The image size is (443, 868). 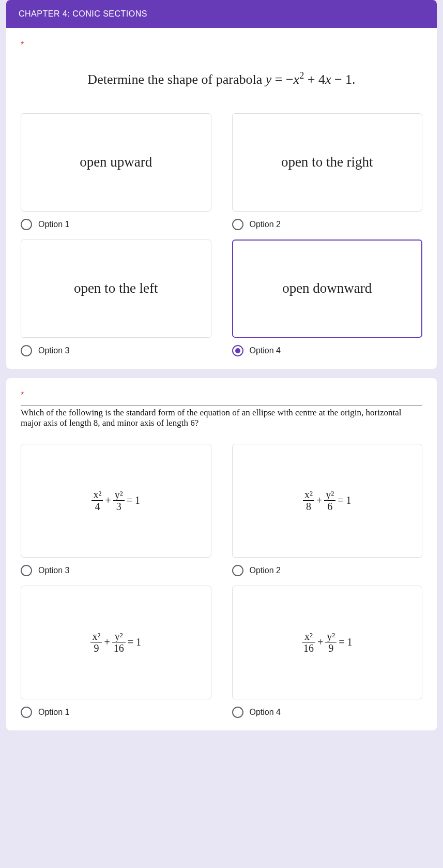 What do you see at coordinates (116, 642) in the screenshot?
I see `answer-box: x²9 + y²16 = 1` at bounding box center [116, 642].